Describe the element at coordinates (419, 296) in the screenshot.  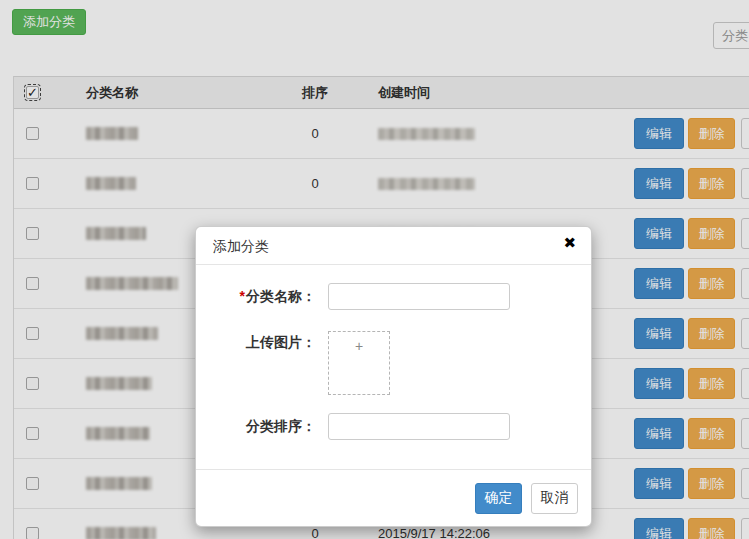
I see `category-name-input` at that location.